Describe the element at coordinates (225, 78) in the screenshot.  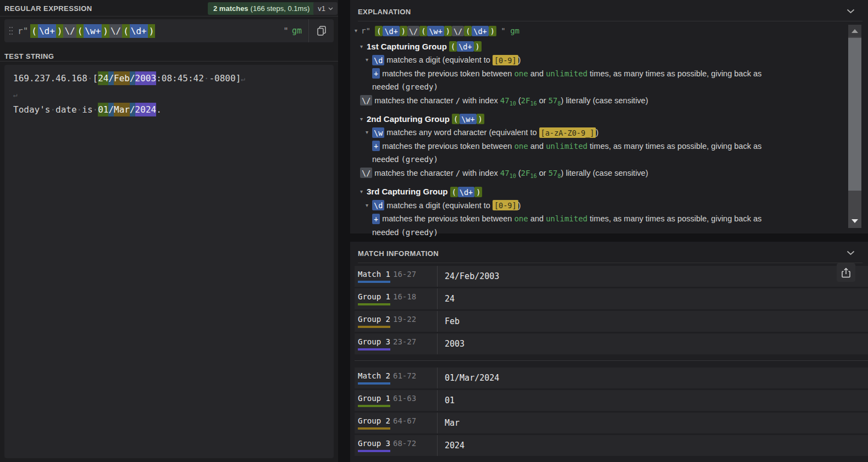
I see `test-text: -0800]` at that location.